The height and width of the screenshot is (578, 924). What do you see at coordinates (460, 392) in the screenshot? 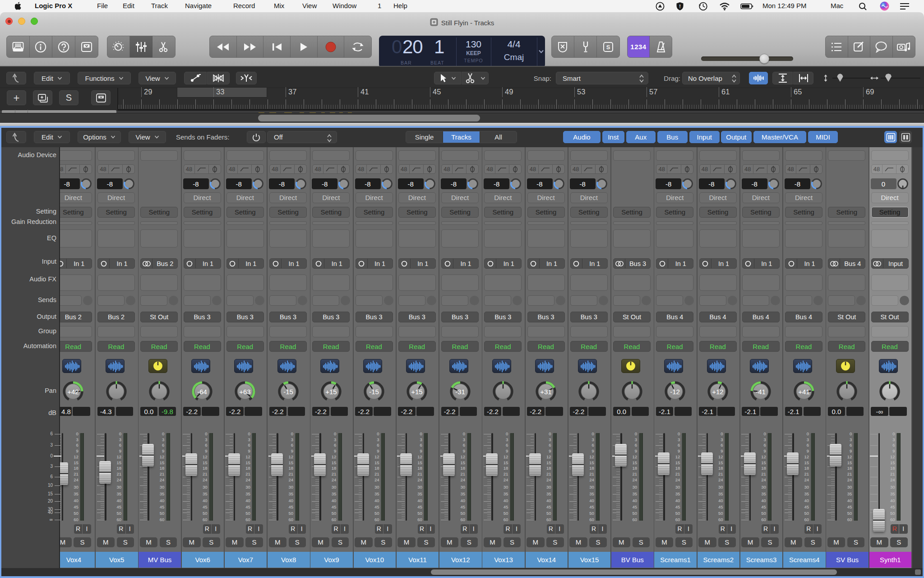
I see `svg-text: -31` at bounding box center [460, 392].